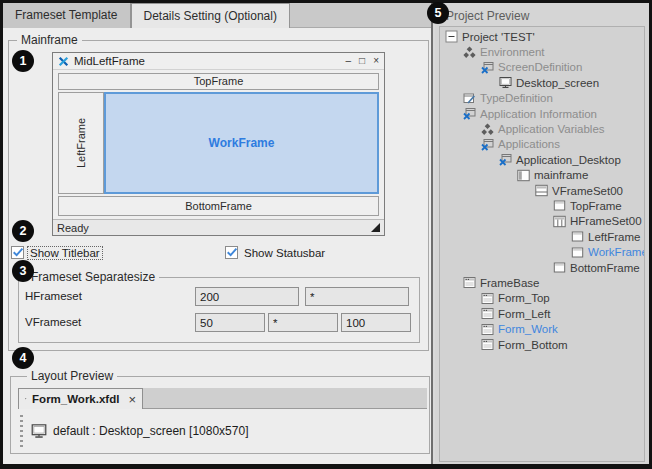 The height and width of the screenshot is (469, 652). I want to click on tree-item-label: Form_Bottom, so click(533, 345).